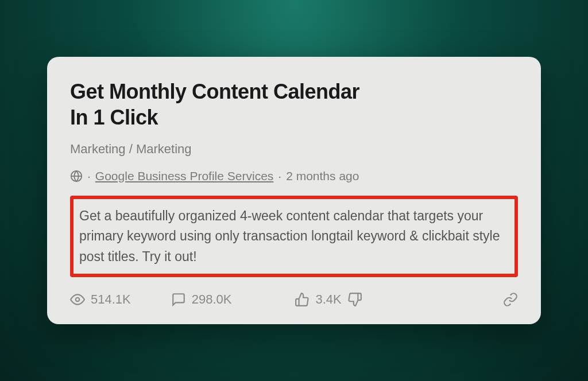  What do you see at coordinates (318, 300) in the screenshot?
I see `likes-stat: 3.4K` at bounding box center [318, 300].